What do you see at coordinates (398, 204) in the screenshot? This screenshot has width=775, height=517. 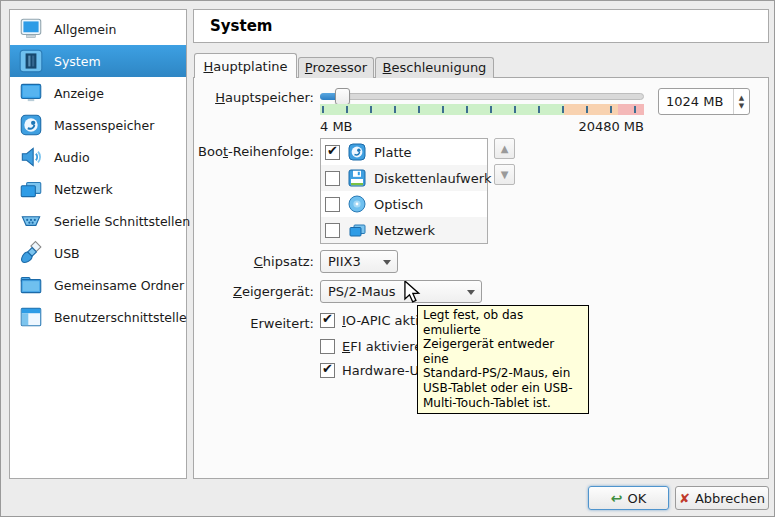 I see `boot-item-label: Optisch` at bounding box center [398, 204].